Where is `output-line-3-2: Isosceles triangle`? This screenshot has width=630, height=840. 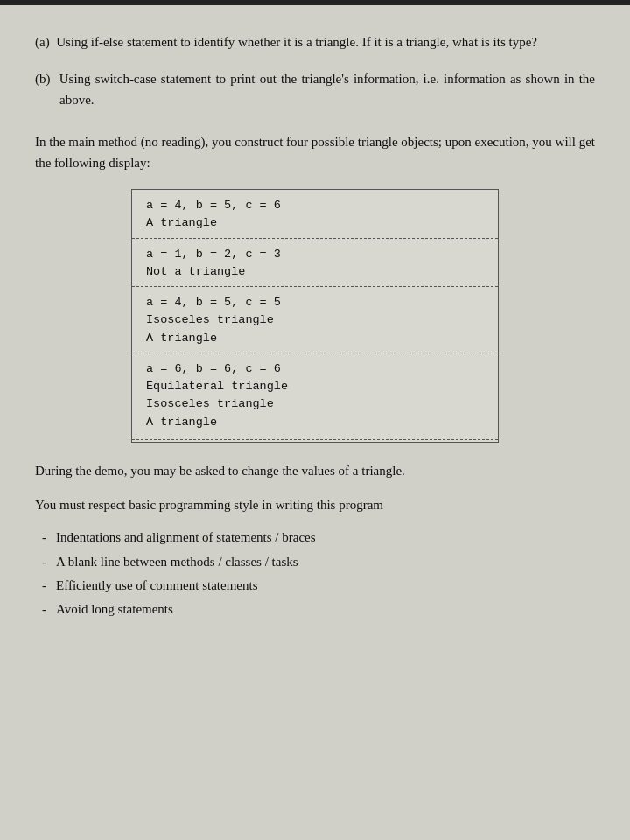
output-line-3-2: Isosceles triangle is located at coordinates (315, 320).